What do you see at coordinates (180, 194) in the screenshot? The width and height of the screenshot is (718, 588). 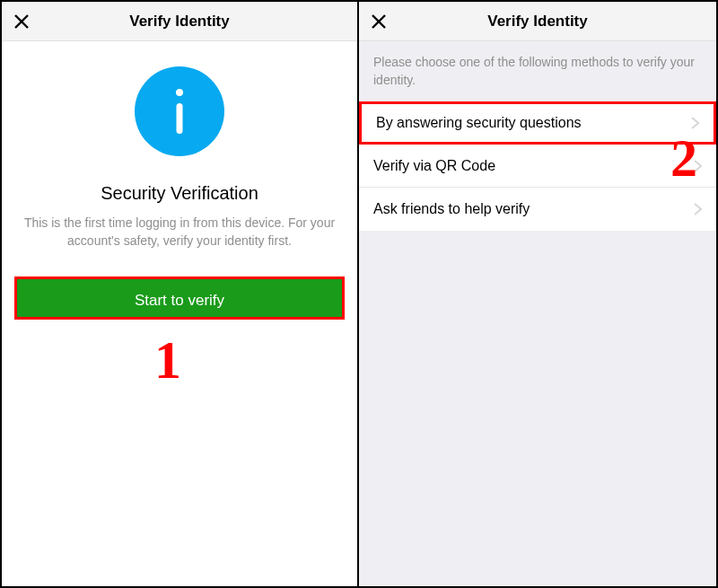 I see `section-title: Security Verification` at bounding box center [180, 194].